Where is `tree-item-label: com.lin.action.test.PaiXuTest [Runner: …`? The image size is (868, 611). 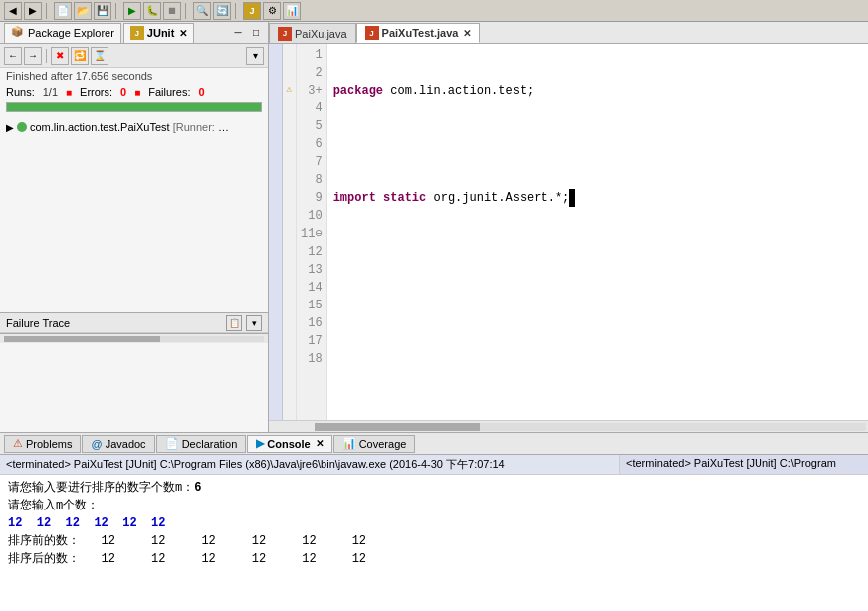
tree-item-label: com.lin.action.test.PaiXuTest [Runner: … is located at coordinates (129, 127).